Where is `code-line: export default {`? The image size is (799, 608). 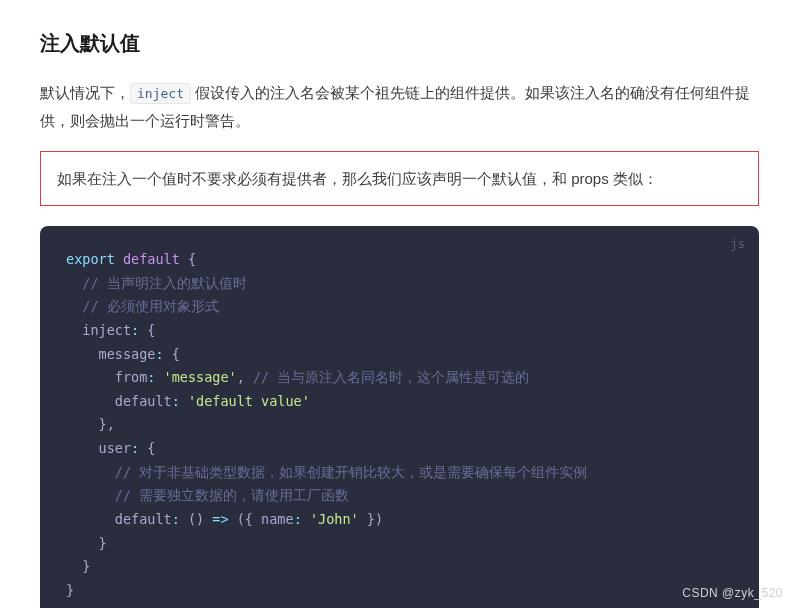 code-line: export default { is located at coordinates (400, 260).